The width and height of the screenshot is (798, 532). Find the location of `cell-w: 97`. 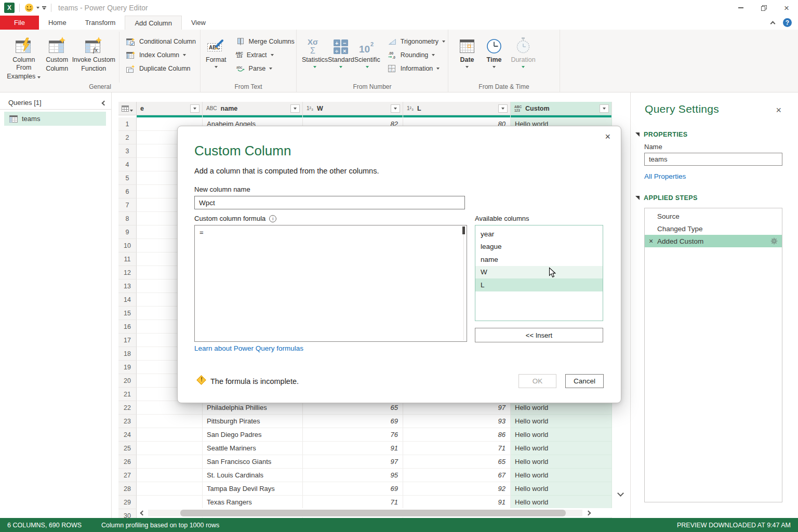

cell-w: 97 is located at coordinates (353, 462).